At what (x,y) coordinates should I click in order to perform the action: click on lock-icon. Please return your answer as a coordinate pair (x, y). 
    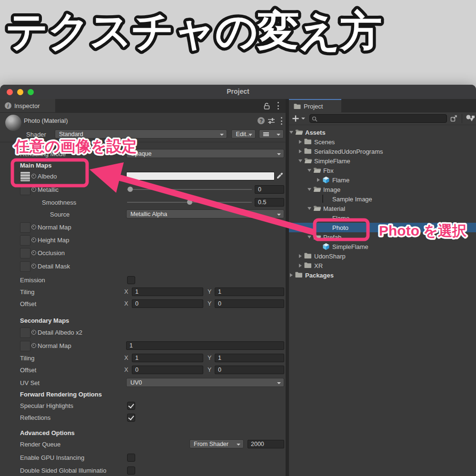
    Looking at the image, I should click on (267, 106).